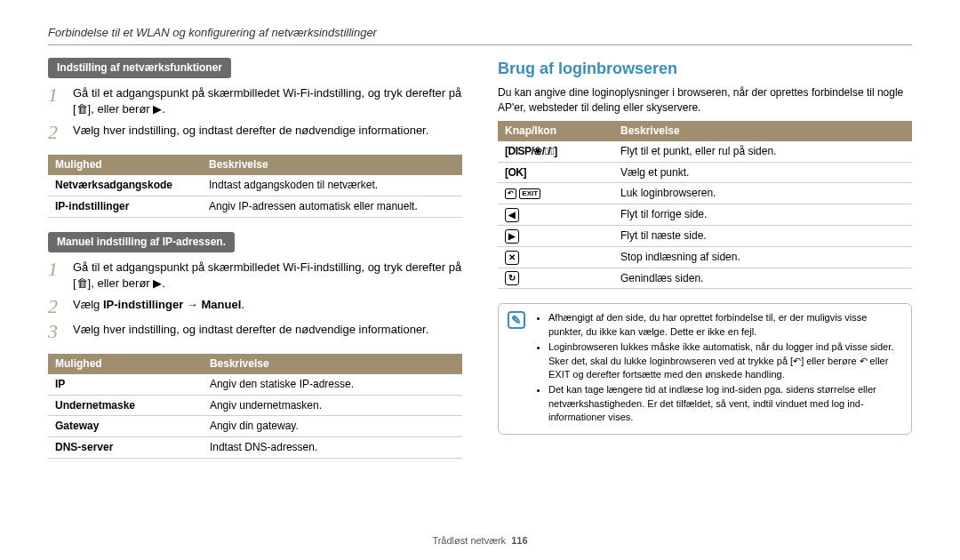  What do you see at coordinates (255, 448) in the screenshot?
I see `table-row: DNS-serverIndtast DNS-adressen.` at bounding box center [255, 448].